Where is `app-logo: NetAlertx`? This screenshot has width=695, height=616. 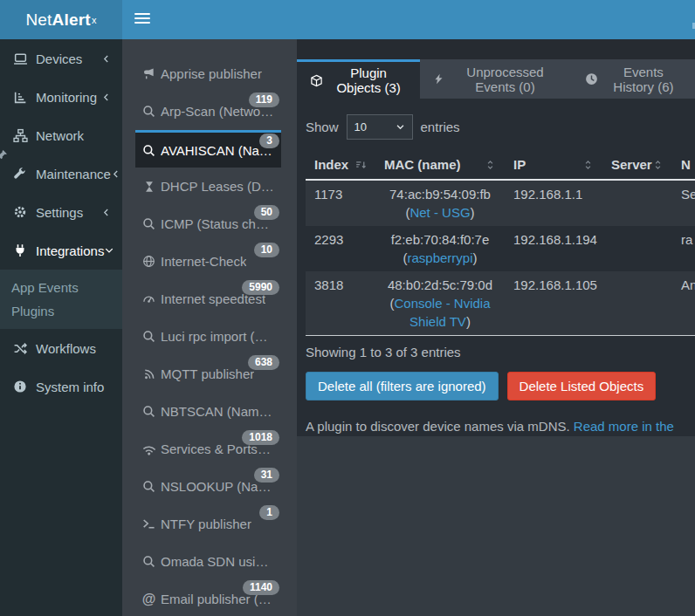 app-logo: NetAlertx is located at coordinates (61, 19).